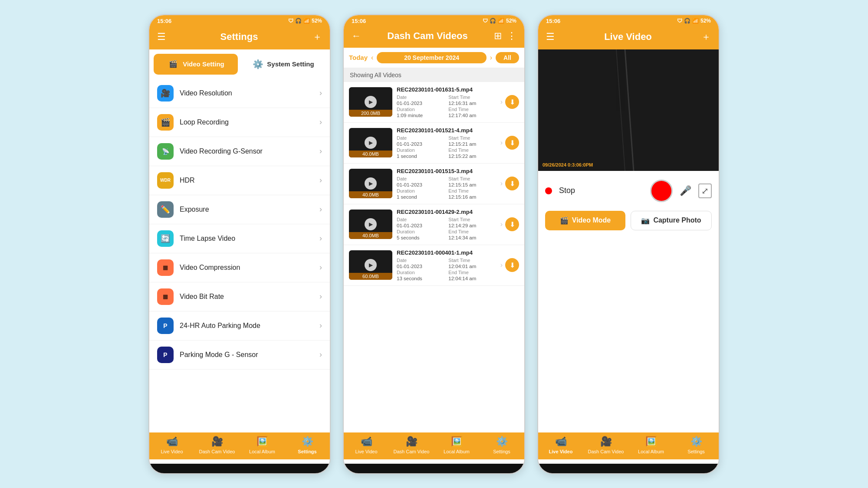  I want to click on nav-dash-cam-2: 🎥 Dash Cam Video, so click(411, 445).